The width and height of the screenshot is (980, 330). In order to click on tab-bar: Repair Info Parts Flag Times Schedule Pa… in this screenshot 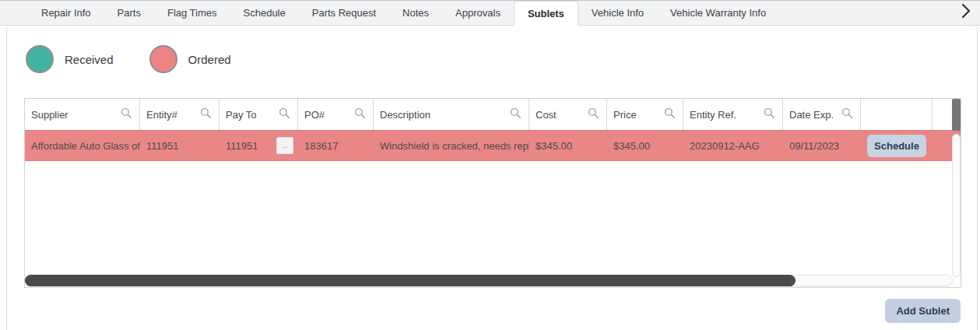, I will do `click(490, 12)`.